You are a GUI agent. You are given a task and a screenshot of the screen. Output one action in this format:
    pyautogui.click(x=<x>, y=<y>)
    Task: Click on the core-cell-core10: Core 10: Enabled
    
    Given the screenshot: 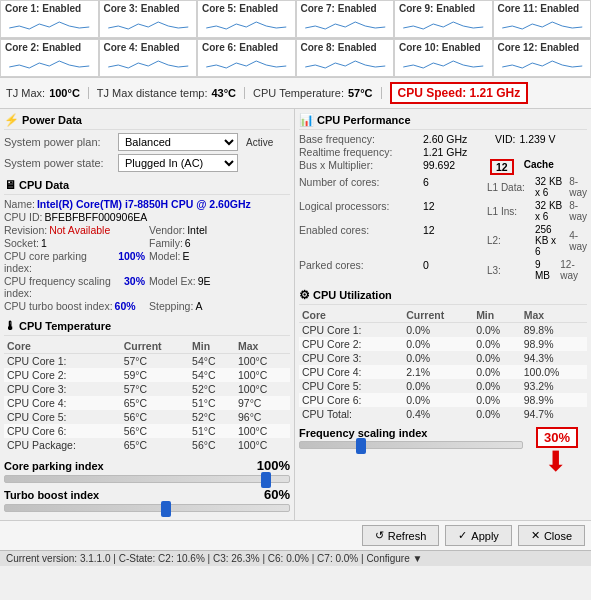 What is the action you would take?
    pyautogui.click(x=444, y=58)
    